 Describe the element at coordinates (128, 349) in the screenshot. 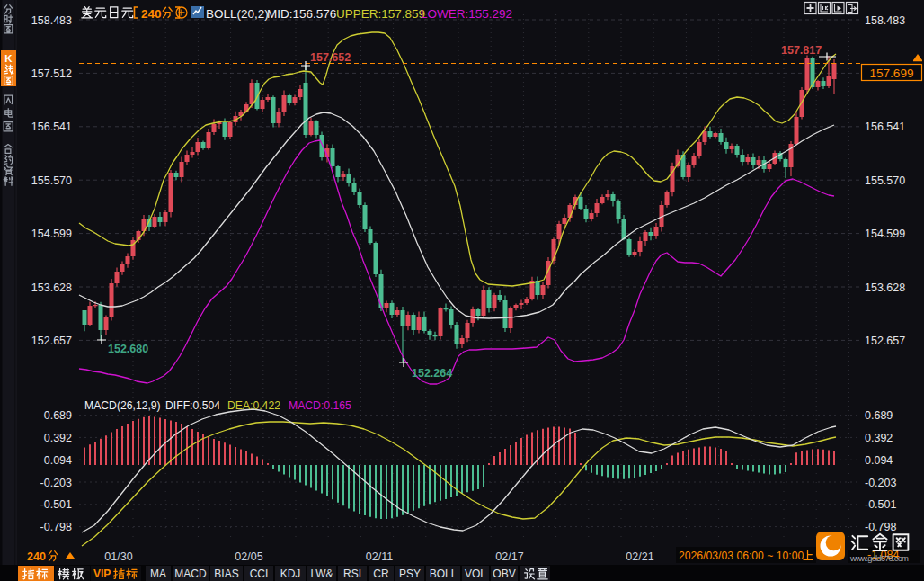

I see `svg-text: 152.680` at that location.